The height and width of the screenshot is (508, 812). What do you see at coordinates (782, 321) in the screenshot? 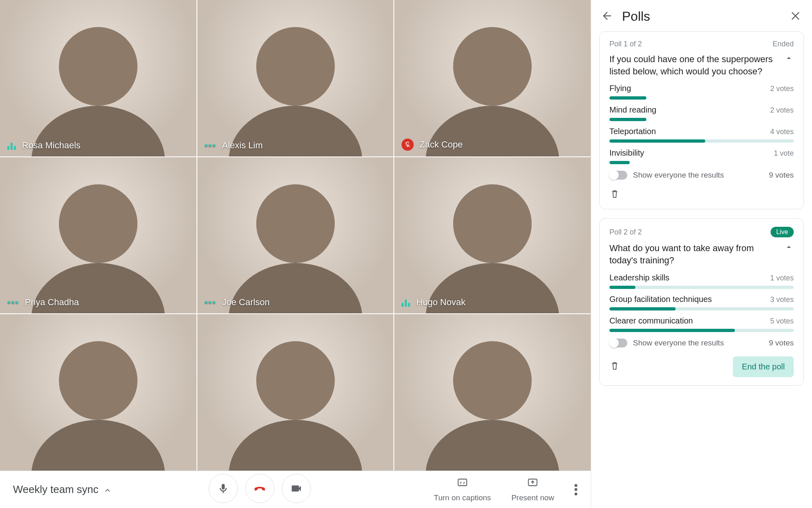
I see `poll-option-votes: 5 votes` at bounding box center [782, 321].